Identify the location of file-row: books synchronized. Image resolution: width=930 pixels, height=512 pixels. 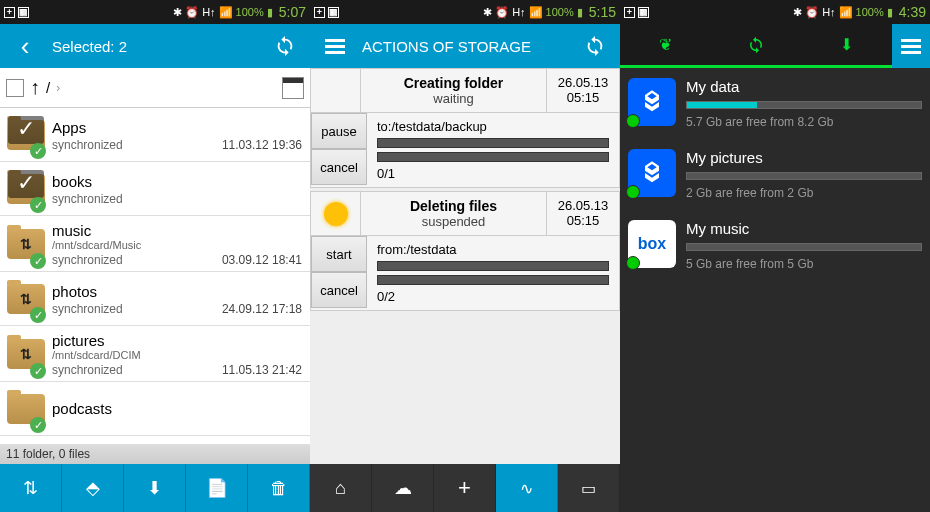
(155, 189).